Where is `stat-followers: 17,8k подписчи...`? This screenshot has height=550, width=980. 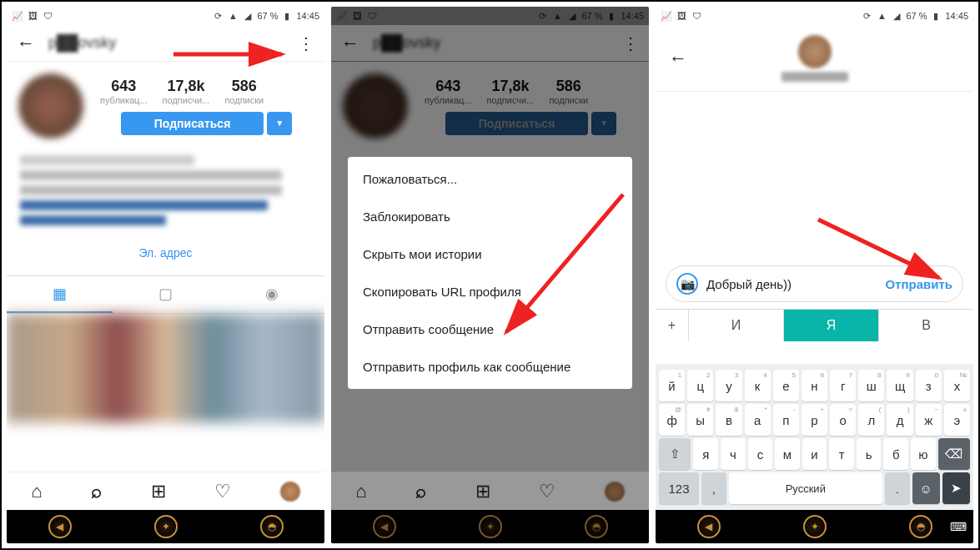 stat-followers: 17,8k подписчи... is located at coordinates (187, 92).